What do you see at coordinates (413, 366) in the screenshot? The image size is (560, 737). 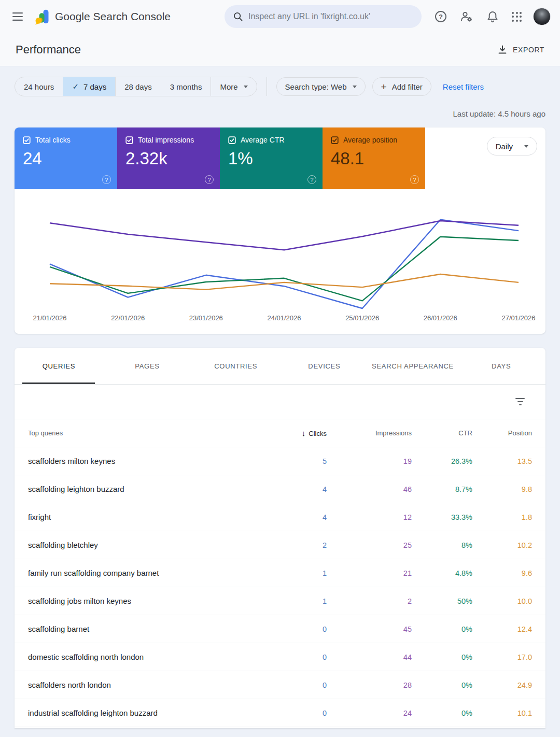 I see `tab-search-appearance: SEARCH APPEARANCE` at bounding box center [413, 366].